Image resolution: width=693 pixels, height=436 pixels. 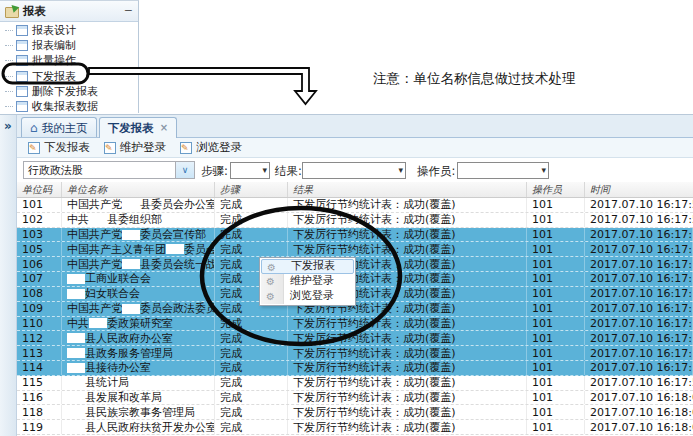 What do you see at coordinates (252, 190) in the screenshot?
I see `column-header-step: 步骤` at bounding box center [252, 190].